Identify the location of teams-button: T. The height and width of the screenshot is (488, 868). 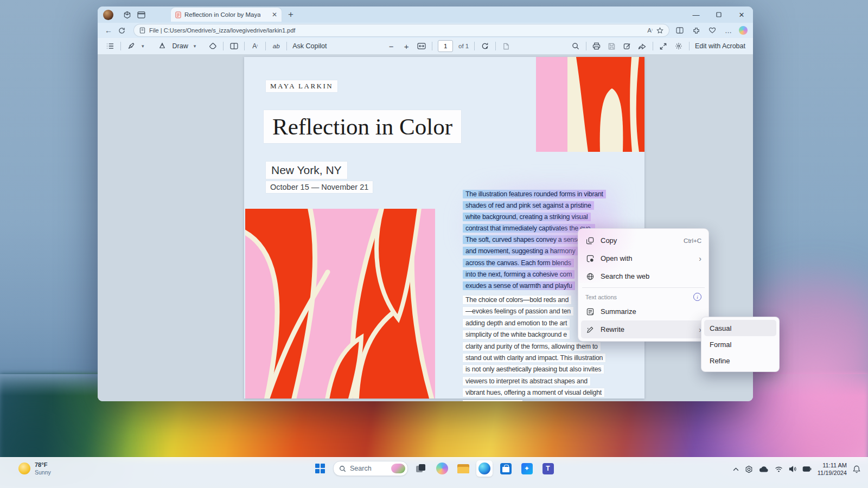
(548, 468).